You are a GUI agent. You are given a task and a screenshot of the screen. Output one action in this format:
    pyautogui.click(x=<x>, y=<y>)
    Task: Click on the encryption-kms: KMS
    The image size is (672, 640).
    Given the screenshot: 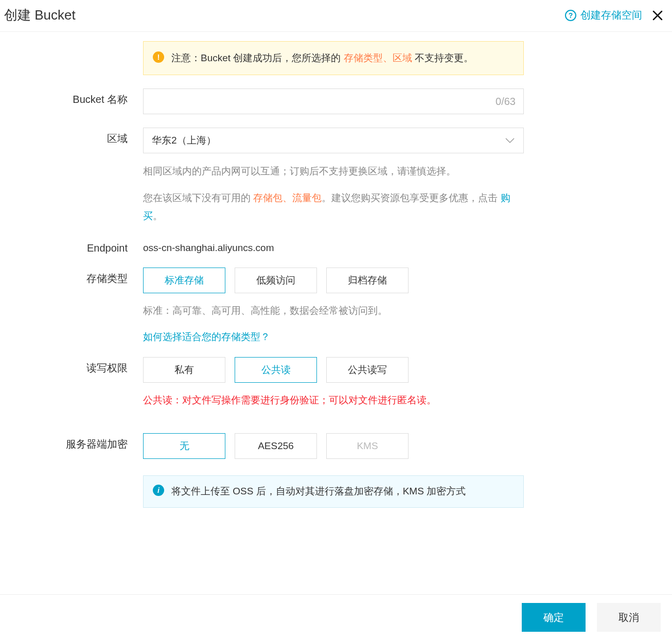 What is the action you would take?
    pyautogui.click(x=367, y=446)
    